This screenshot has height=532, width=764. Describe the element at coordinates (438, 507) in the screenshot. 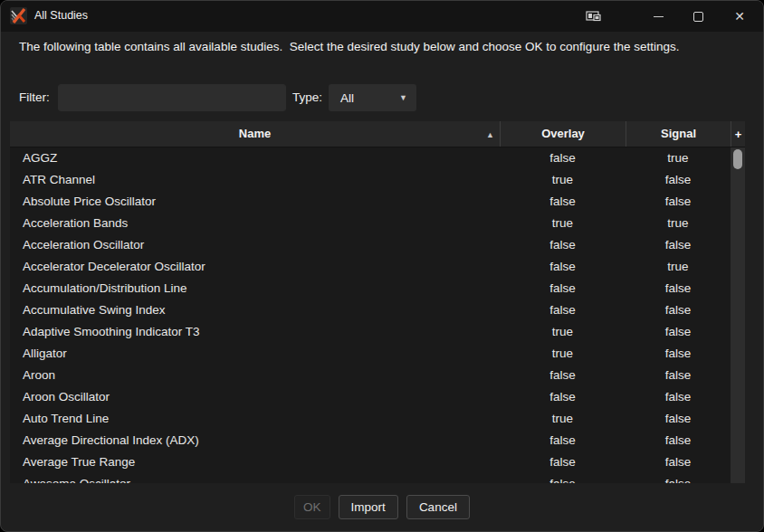

I see `cancel-button: Cancel` at that location.